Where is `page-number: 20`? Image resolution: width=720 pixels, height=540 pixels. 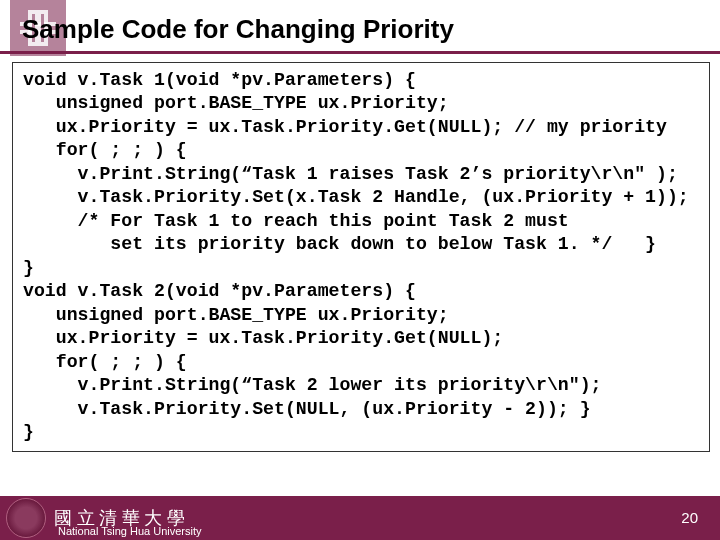 page-number: 20 is located at coordinates (690, 518).